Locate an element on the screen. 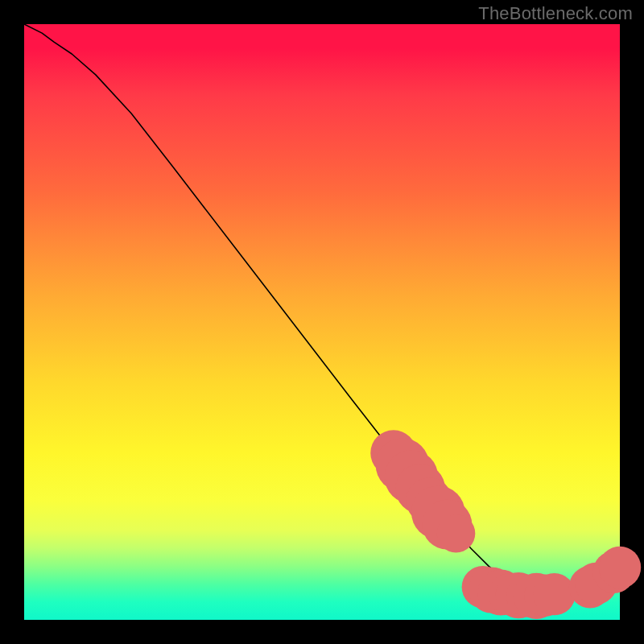  marker-group is located at coordinates (506, 525).